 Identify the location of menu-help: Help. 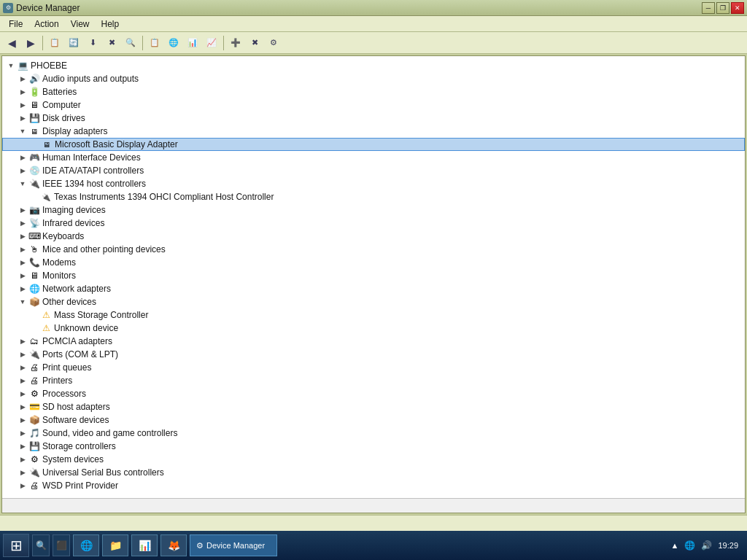
(111, 24).